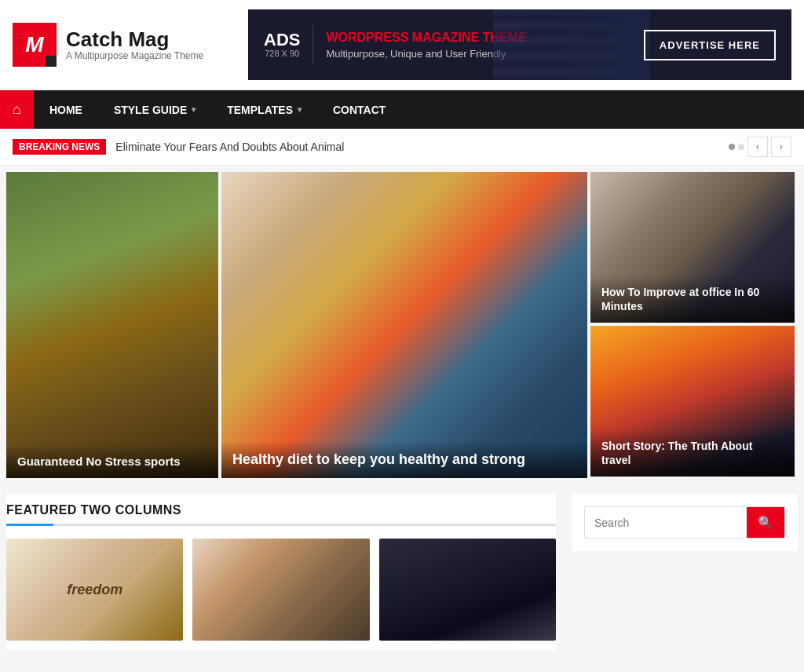  I want to click on article-image-left, so click(112, 325).